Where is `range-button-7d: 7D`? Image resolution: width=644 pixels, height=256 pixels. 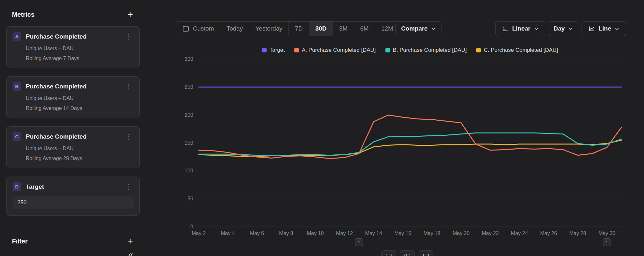 range-button-7d: 7D is located at coordinates (299, 29).